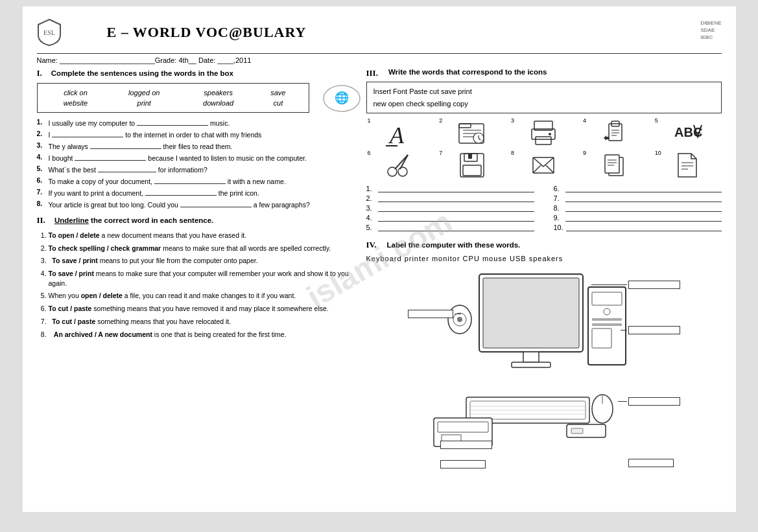  Describe the element at coordinates (372, 73) in the screenshot. I see `section-iii-label: III.` at that location.